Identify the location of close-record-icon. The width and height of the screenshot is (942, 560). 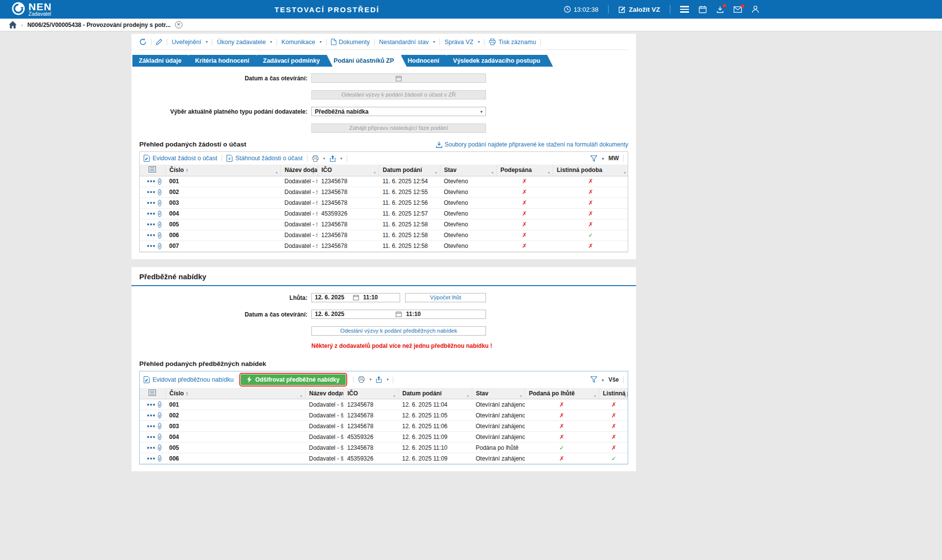
(178, 24).